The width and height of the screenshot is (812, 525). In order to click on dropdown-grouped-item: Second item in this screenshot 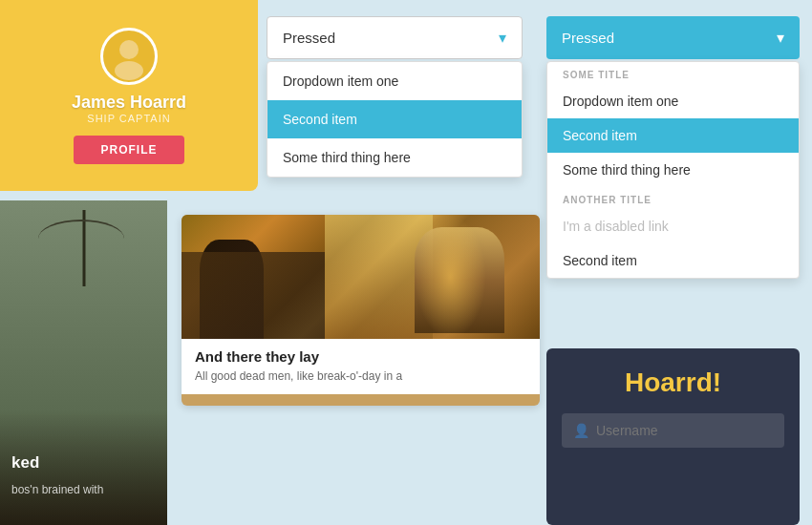, I will do `click(673, 261)`.